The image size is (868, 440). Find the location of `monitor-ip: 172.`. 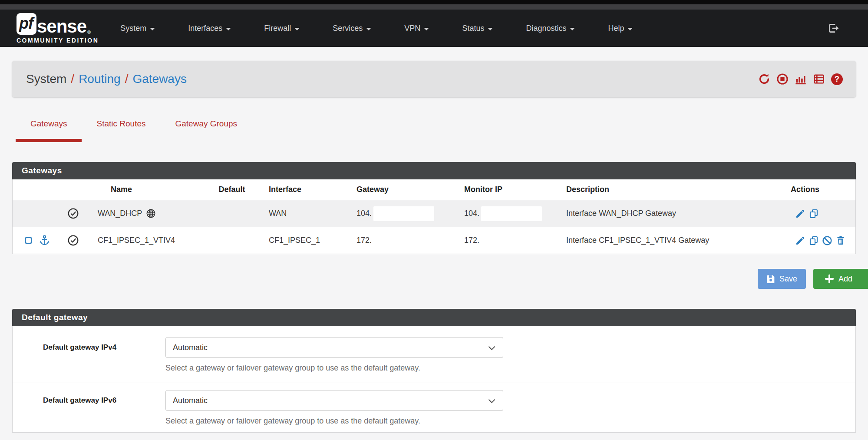

monitor-ip: 172. is located at coordinates (472, 241).